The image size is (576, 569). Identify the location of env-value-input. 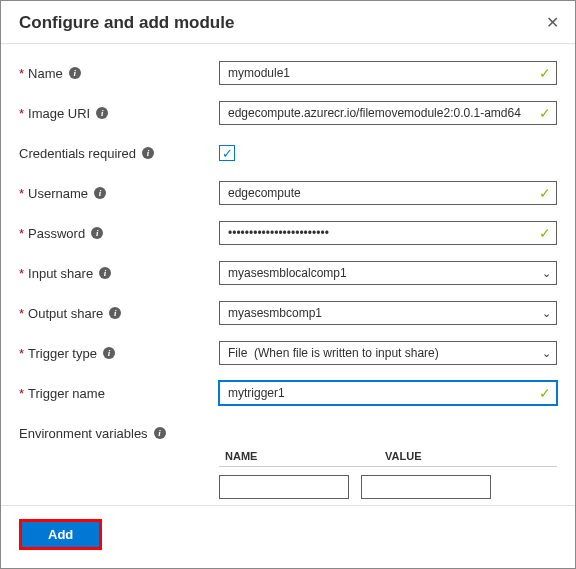
(426, 487).